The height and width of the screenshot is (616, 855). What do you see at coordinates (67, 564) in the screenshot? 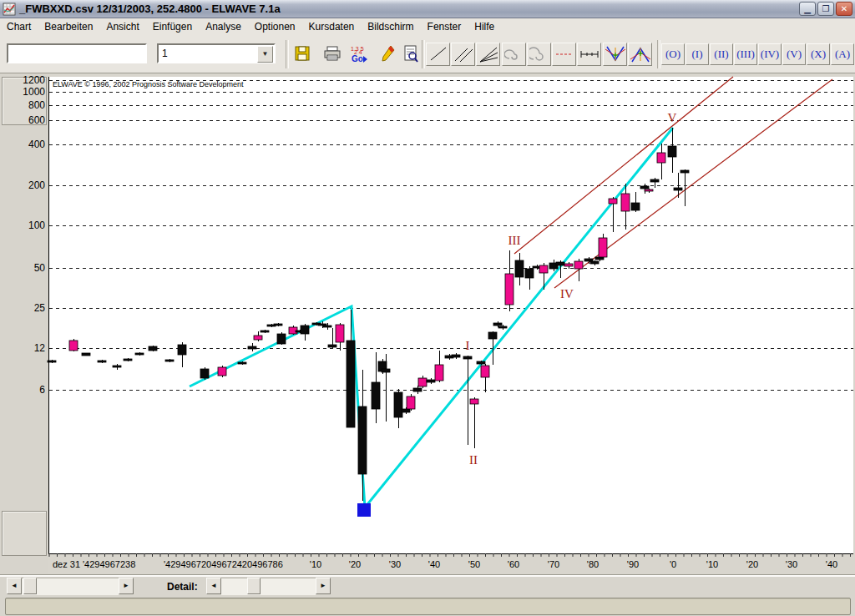
I see `x-axis-tick-label: dez 31` at bounding box center [67, 564].